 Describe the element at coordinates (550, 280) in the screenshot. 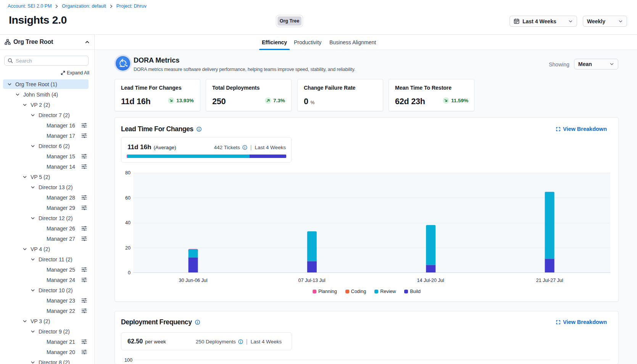

I see `svg-text: 21 Jul-27 Jul` at that location.